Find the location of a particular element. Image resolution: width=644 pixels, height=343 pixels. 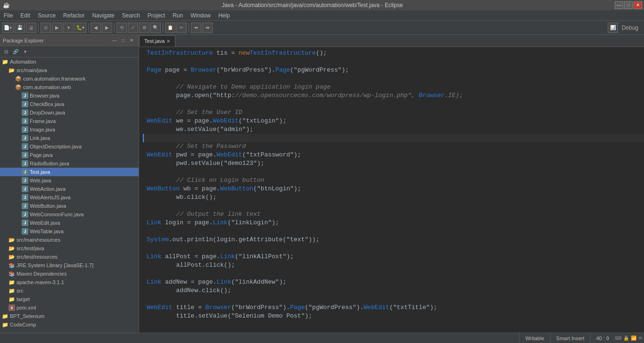

tb-action-7: ⬅ is located at coordinates (196, 28).